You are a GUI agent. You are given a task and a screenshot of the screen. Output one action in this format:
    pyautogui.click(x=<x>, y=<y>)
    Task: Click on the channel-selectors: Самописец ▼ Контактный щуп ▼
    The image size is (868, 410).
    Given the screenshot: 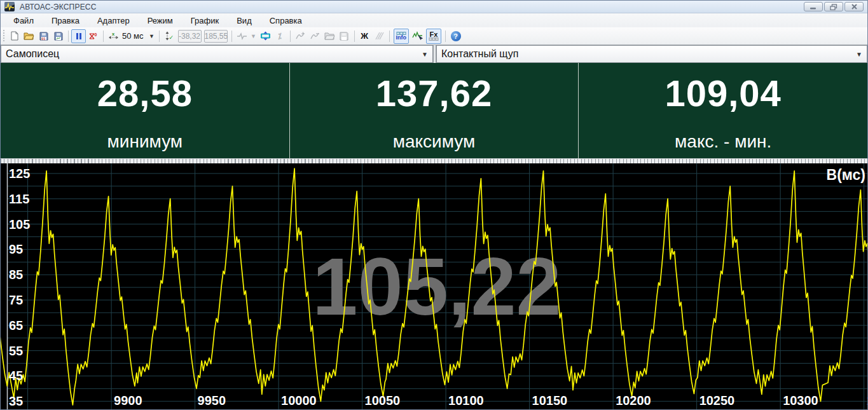 What is the action you would take?
    pyautogui.click(x=434, y=54)
    